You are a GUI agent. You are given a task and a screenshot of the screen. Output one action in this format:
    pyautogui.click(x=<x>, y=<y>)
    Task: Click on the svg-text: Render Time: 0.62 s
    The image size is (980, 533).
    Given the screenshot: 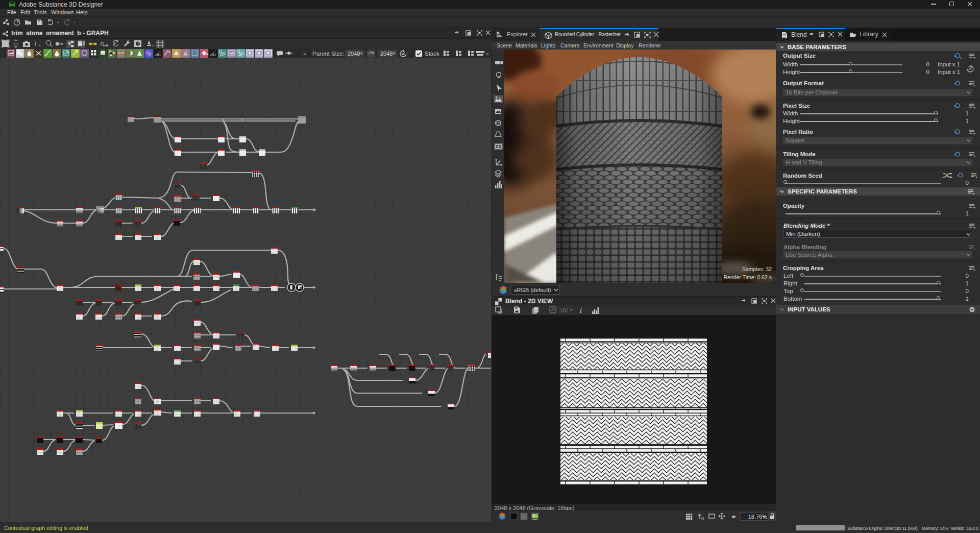 What is the action you would take?
    pyautogui.click(x=747, y=277)
    